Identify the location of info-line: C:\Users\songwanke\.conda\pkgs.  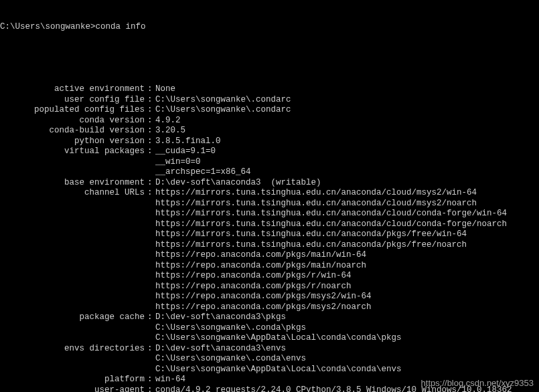
(269, 328).